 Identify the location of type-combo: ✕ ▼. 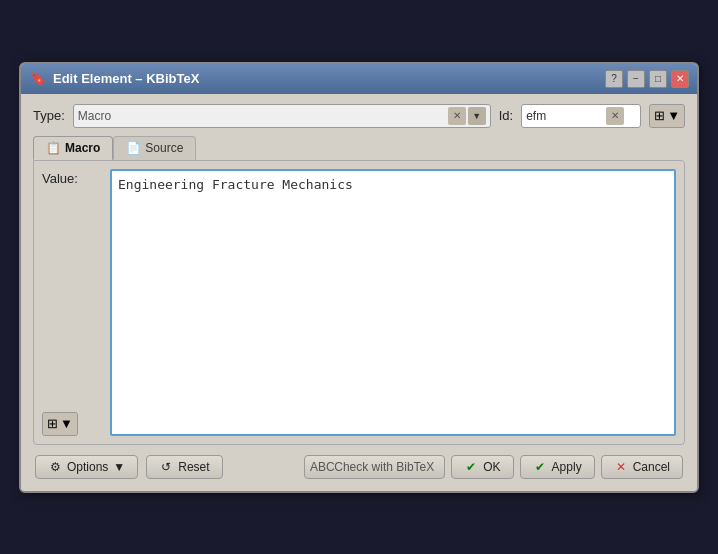
(282, 116).